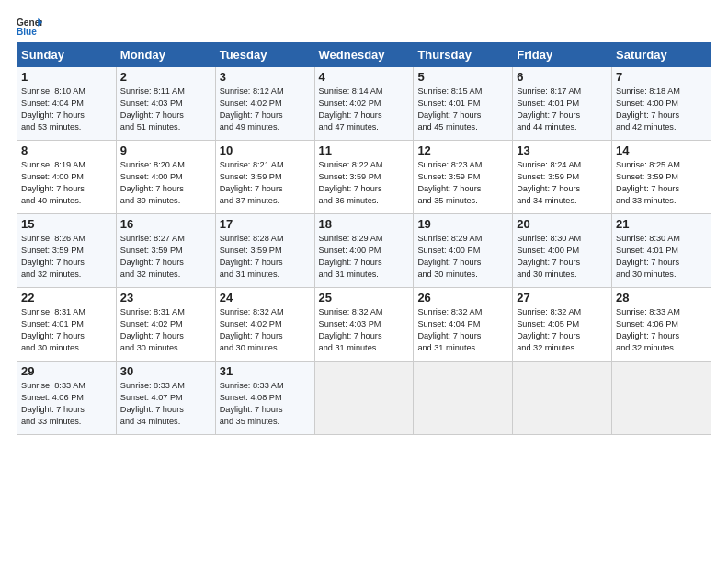 This screenshot has height=563, width=728. What do you see at coordinates (364, 183) in the screenshot?
I see `cell-content: Sunrise: 8:22 AMSunset: 3:59 PMDaylight:…` at bounding box center [364, 183].